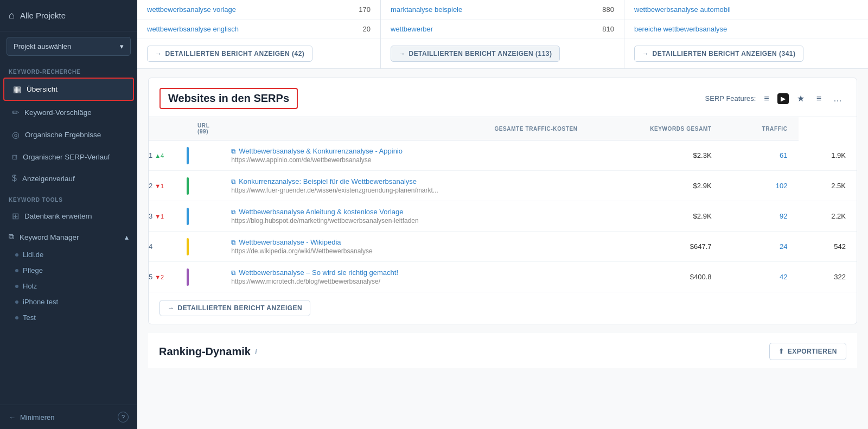  What do you see at coordinates (259, 10) in the screenshot?
I see `kw-row: wettbewerbsanalyse vorlage 170` at bounding box center [259, 10].